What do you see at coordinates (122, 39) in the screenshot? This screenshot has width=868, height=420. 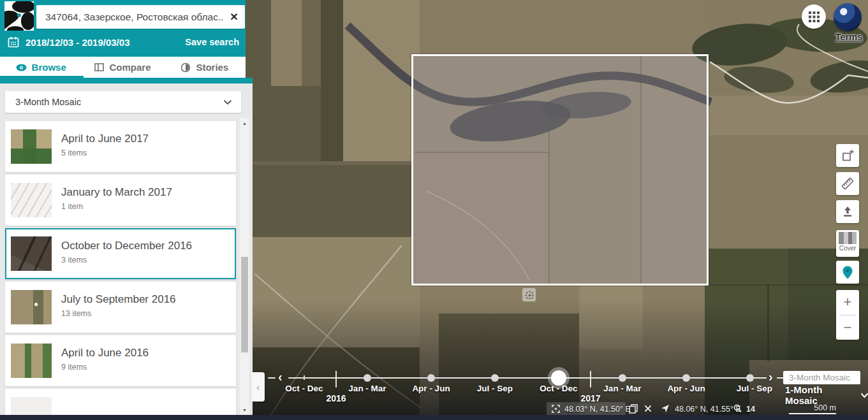 I see `search-header: ✕ 2018/12/03 - 2019/03/03 Save search Br…` at bounding box center [122, 39].